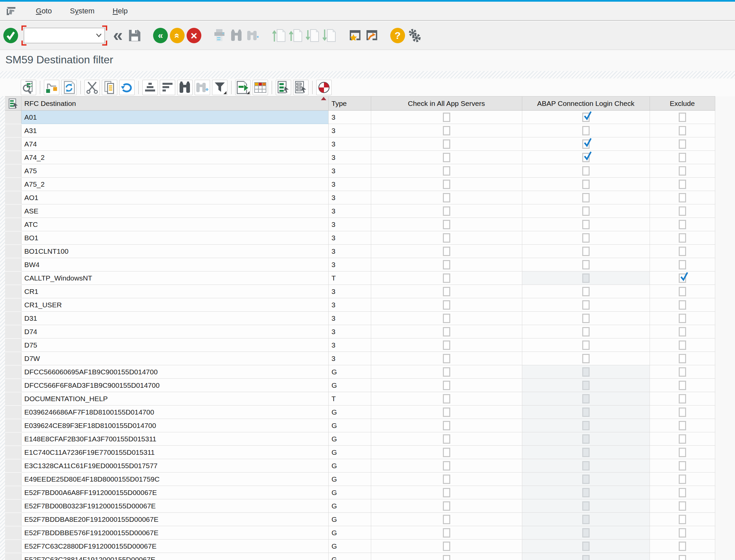 Image resolution: width=735 pixels, height=560 pixels. What do you see at coordinates (360, 332) in the screenshot?
I see `table-row: D743` at bounding box center [360, 332].